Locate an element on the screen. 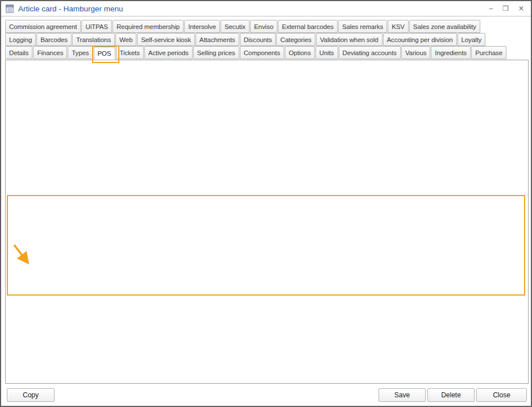  save-button: Save is located at coordinates (402, 395).